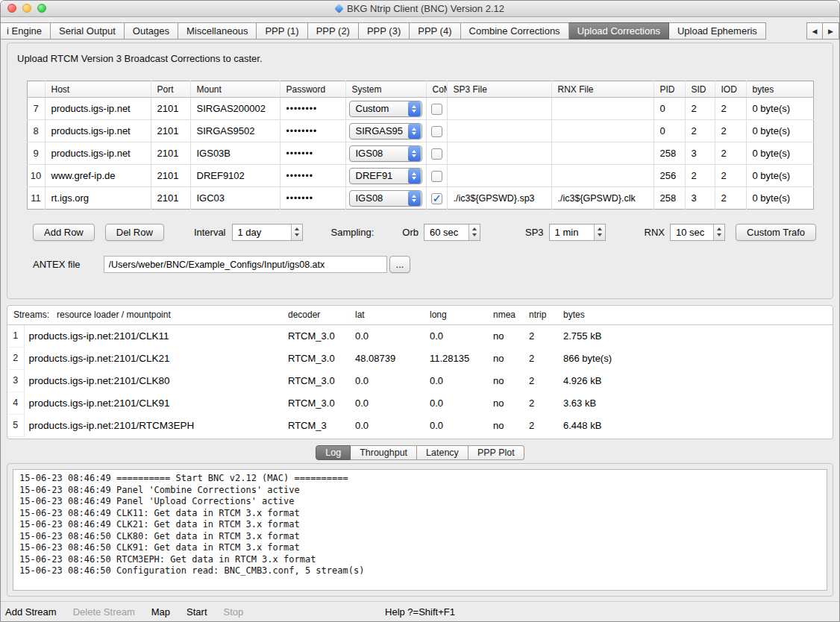 The image size is (840, 622). What do you see at coordinates (235, 176) in the screenshot?
I see `mount-cell: DREF9102` at bounding box center [235, 176].